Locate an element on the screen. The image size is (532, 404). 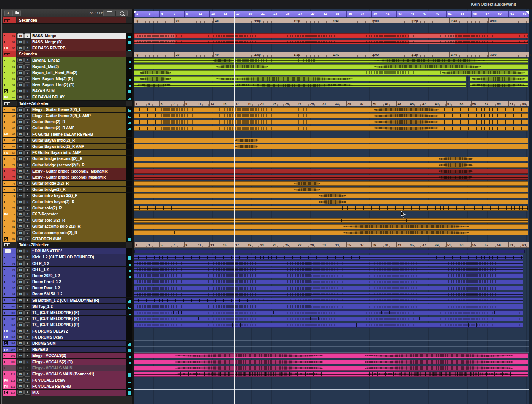
track-row: FX79msFX 7-Repeater is located at coordinates (67, 214).